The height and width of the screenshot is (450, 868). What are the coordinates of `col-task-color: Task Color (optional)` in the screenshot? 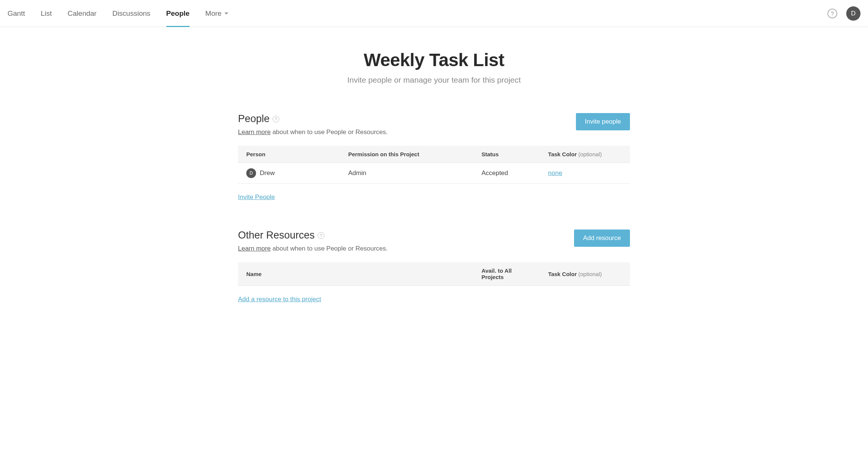 It's located at (585, 154).